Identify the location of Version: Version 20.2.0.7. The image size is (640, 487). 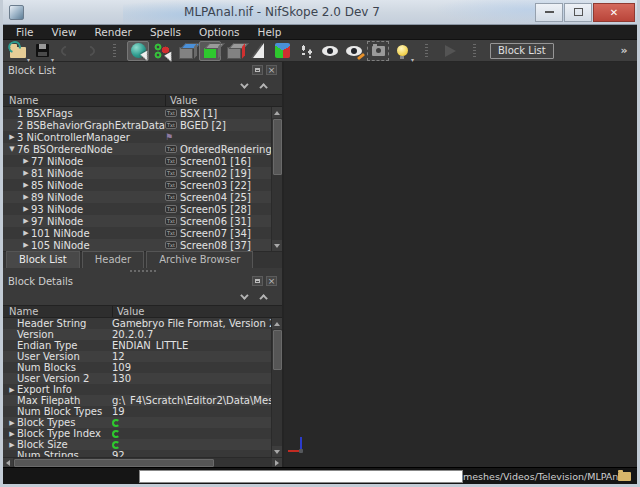
(137, 334).